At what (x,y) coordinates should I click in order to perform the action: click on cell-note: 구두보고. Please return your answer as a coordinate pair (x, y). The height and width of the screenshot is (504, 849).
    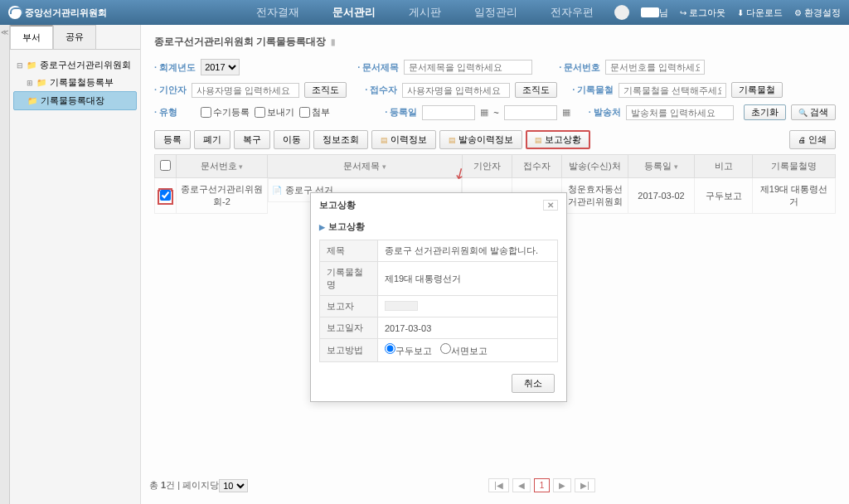
    Looking at the image, I should click on (724, 196).